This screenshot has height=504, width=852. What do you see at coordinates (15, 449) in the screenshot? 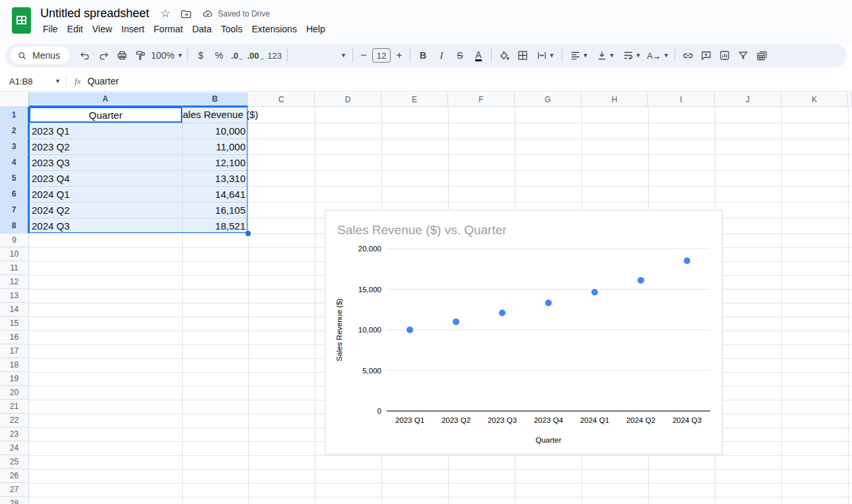
I see `row-header-24: 24` at bounding box center [15, 449].